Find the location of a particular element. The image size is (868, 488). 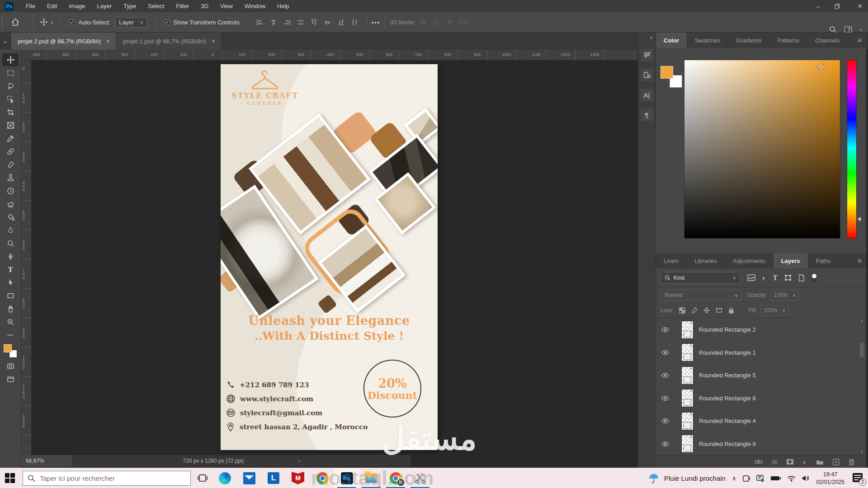

filter-smart-object-icon is located at coordinates (802, 278).